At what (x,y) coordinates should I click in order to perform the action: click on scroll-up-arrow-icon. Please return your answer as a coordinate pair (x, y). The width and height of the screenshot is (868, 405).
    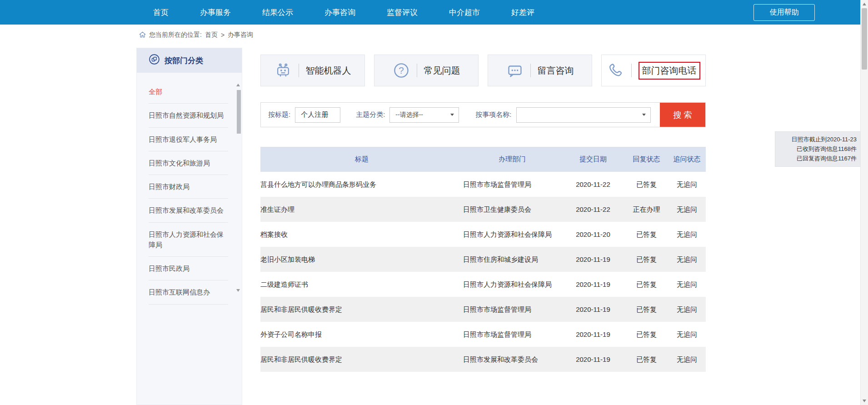
    Looking at the image, I should click on (864, 4).